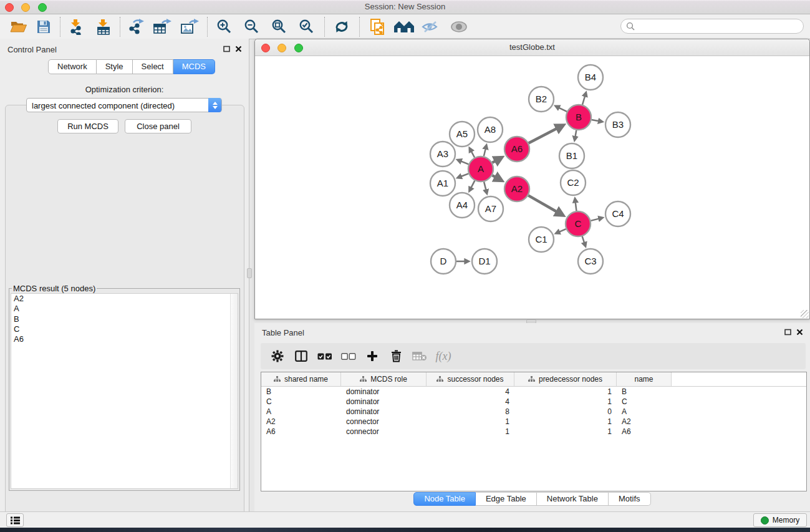  I want to click on tab-node-table: Node Table, so click(445, 499).